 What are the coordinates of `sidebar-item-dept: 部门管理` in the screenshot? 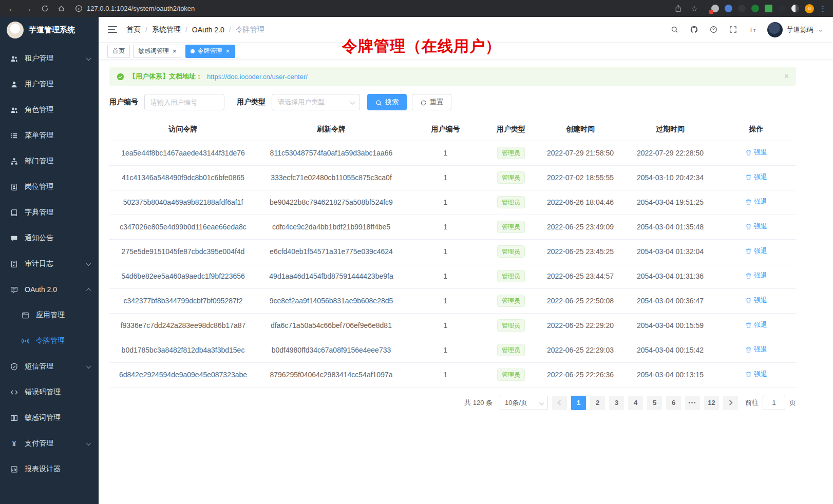 It's located at (49, 161).